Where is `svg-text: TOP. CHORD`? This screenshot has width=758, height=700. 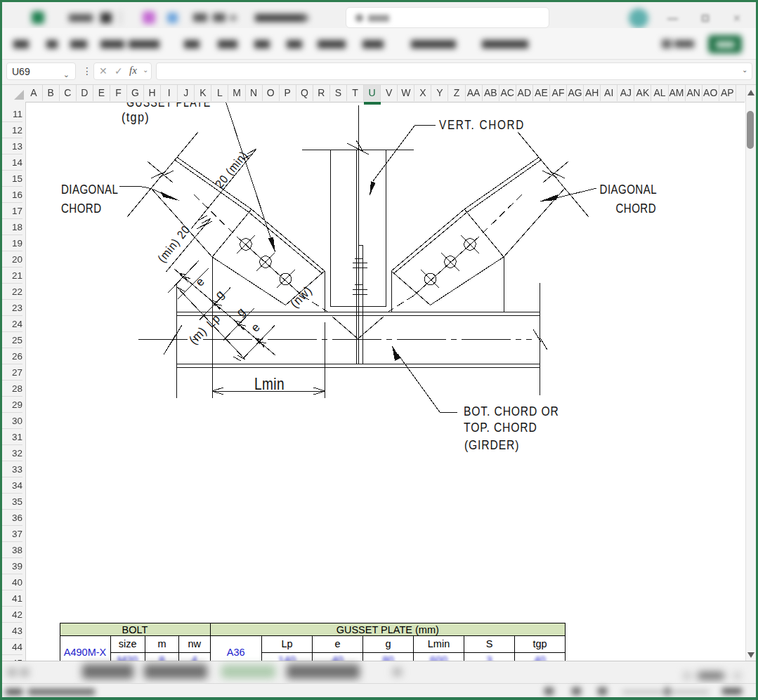 svg-text: TOP. CHORD is located at coordinates (500, 428).